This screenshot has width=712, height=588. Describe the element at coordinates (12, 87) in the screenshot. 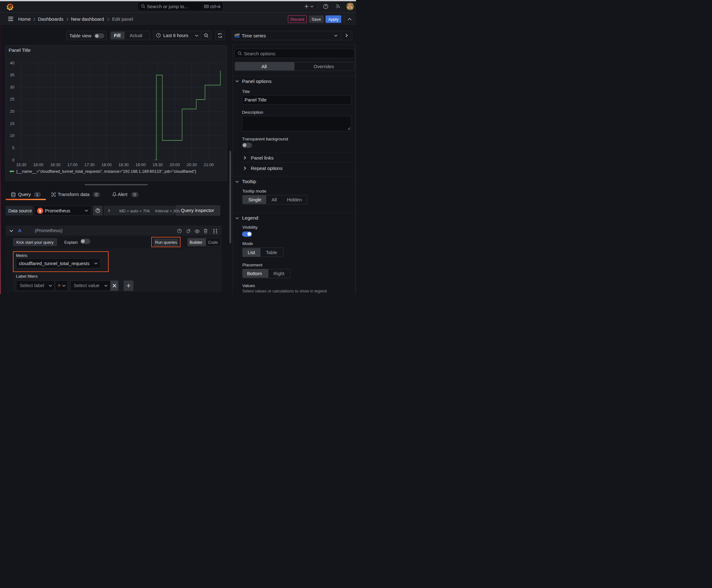

I see `svg-text: 30` at that location.